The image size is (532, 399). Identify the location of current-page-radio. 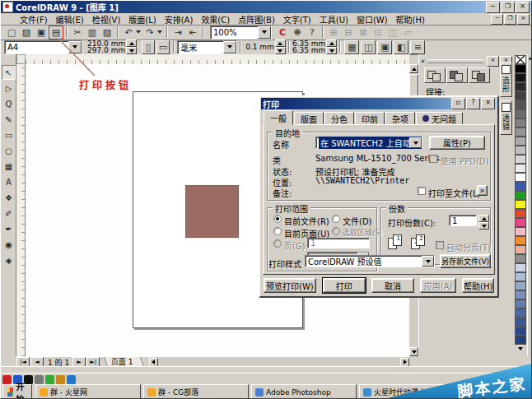
(278, 231).